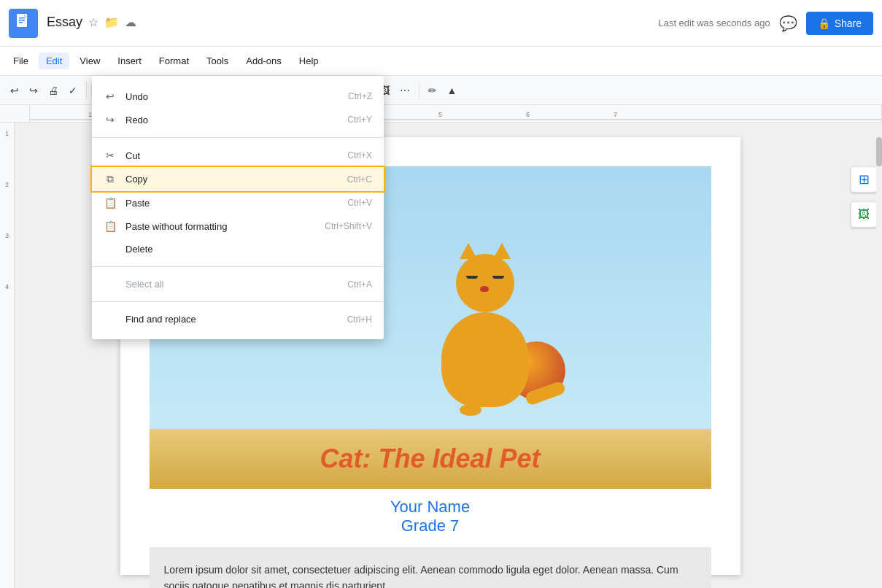  I want to click on comment-button: 💬, so click(788, 23).